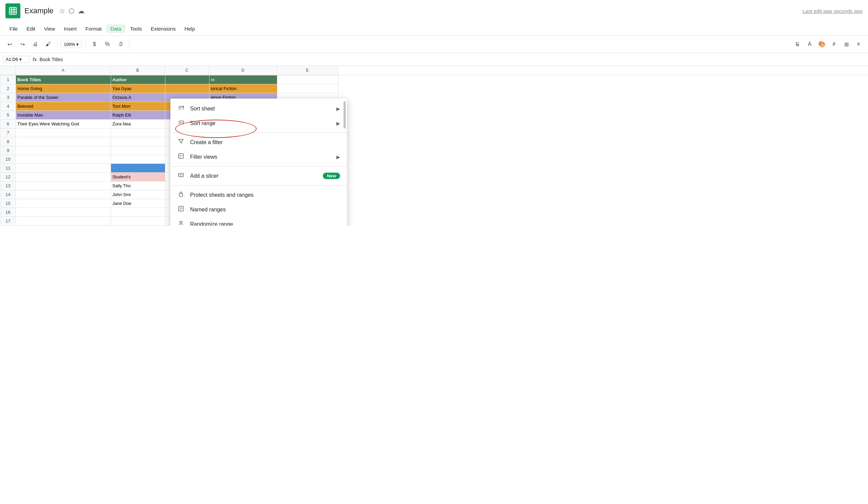  Describe the element at coordinates (138, 212) in the screenshot. I see `cell-b16` at that location.